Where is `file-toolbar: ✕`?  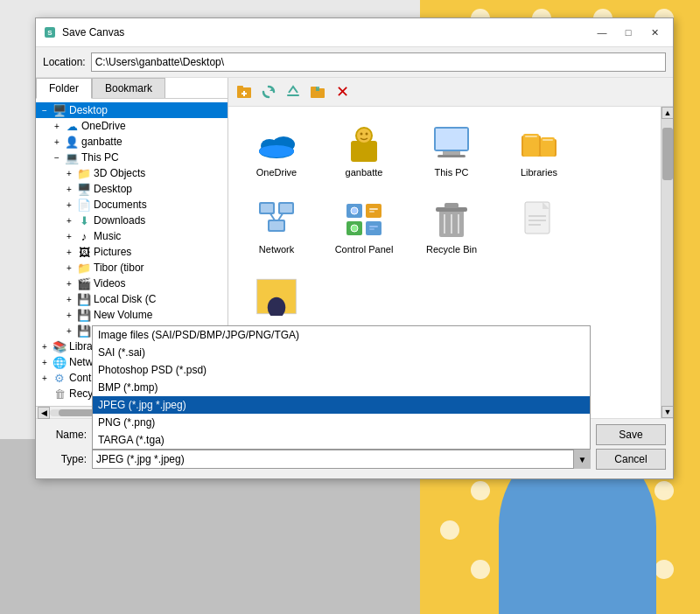
file-toolbar: ✕ is located at coordinates (451, 93).